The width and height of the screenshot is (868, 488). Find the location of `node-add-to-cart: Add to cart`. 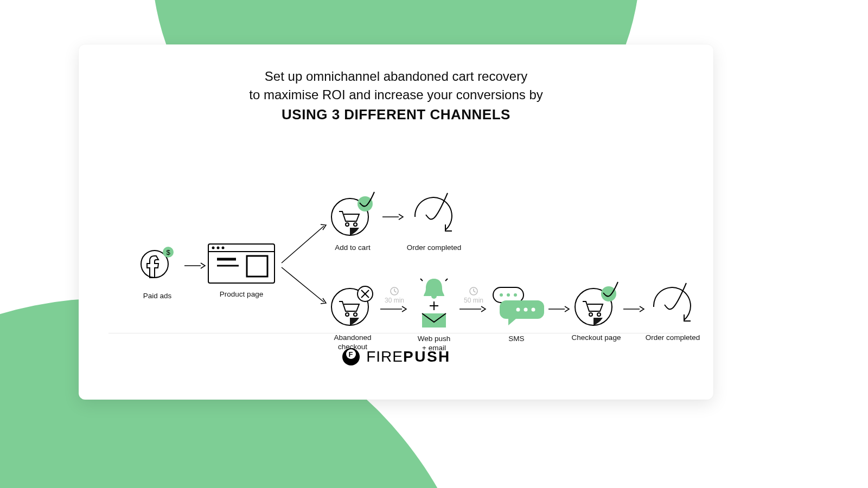

node-add-to-cart: Add to cart is located at coordinates (353, 221).